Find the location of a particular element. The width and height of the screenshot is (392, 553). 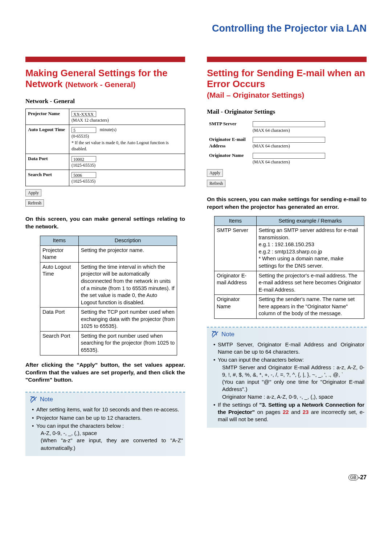

cell-smtp: (MAX 64 characters) is located at coordinates (309, 127).